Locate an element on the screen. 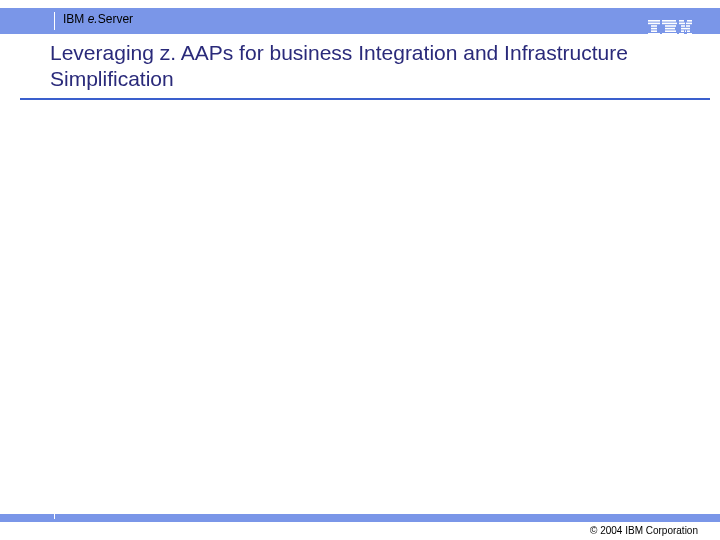 The height and width of the screenshot is (540, 720). footer-divider is located at coordinates (54, 512).